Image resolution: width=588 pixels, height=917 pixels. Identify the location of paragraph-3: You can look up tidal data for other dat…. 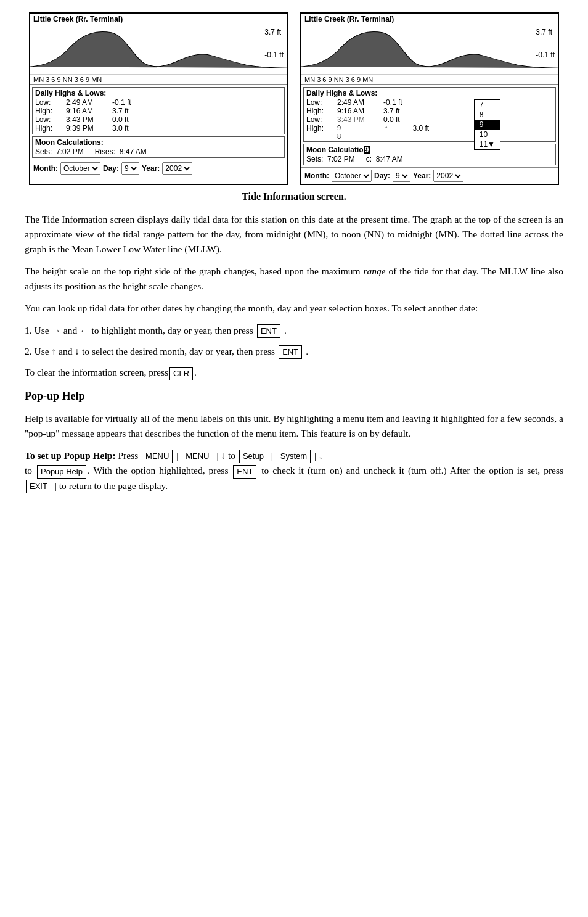
(294, 308).